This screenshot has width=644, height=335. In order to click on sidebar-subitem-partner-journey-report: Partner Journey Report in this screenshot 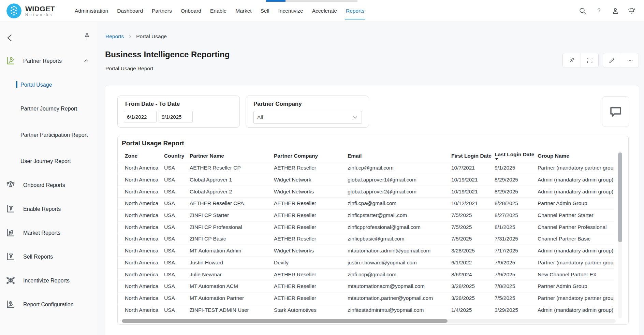, I will do `click(48, 108)`.